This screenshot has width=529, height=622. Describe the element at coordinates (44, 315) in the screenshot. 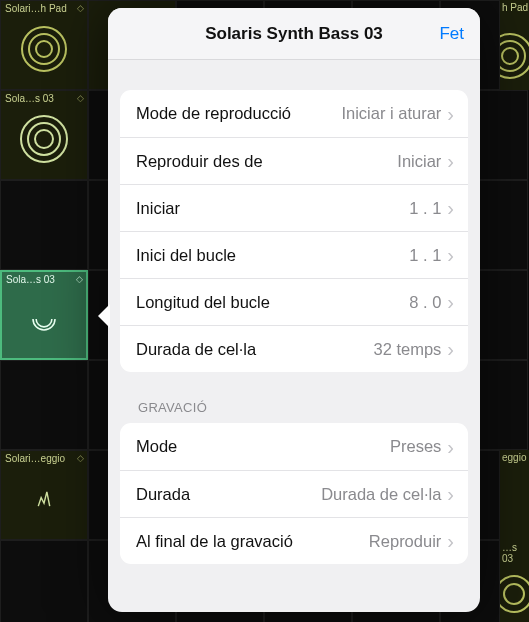

I see `cell-bass-03-active: Sola…s 03 ◇` at that location.